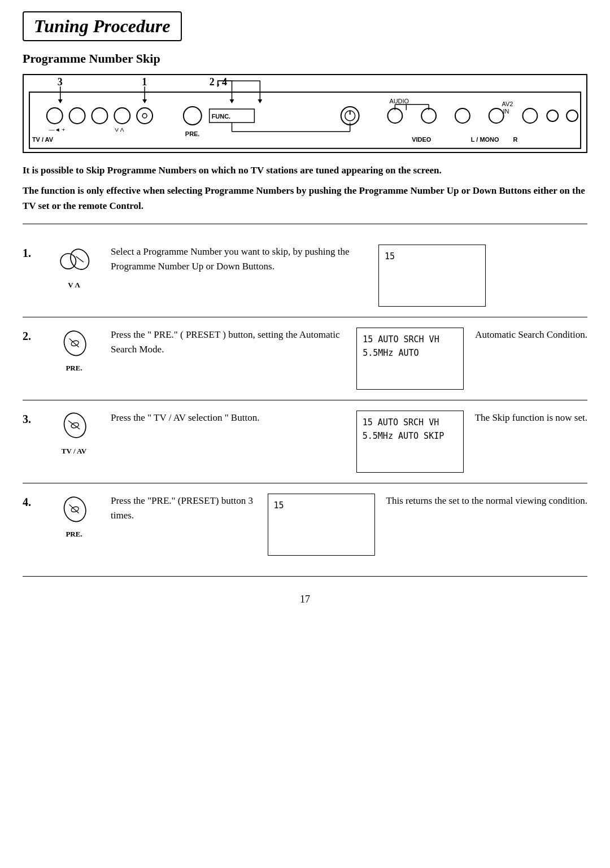 This screenshot has height=868, width=610. Describe the element at coordinates (74, 451) in the screenshot. I see `step-3-icon-label: TV / AV` at that location.